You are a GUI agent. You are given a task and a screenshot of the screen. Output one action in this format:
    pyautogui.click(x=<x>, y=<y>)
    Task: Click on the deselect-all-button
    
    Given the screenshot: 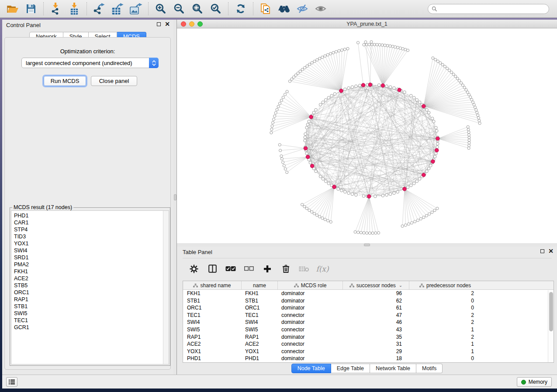 What is the action you would take?
    pyautogui.click(x=249, y=269)
    